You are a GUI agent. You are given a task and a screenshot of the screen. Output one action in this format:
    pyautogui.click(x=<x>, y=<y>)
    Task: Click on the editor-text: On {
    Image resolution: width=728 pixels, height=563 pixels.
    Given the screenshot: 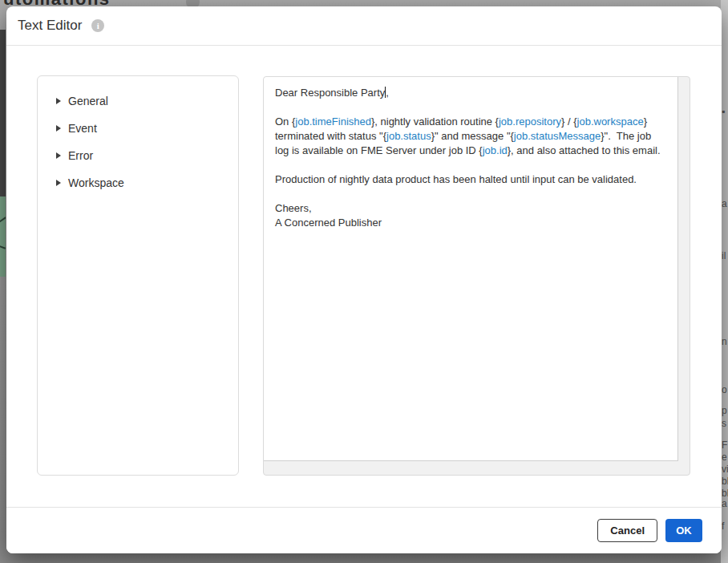 What is the action you would take?
    pyautogui.click(x=285, y=122)
    